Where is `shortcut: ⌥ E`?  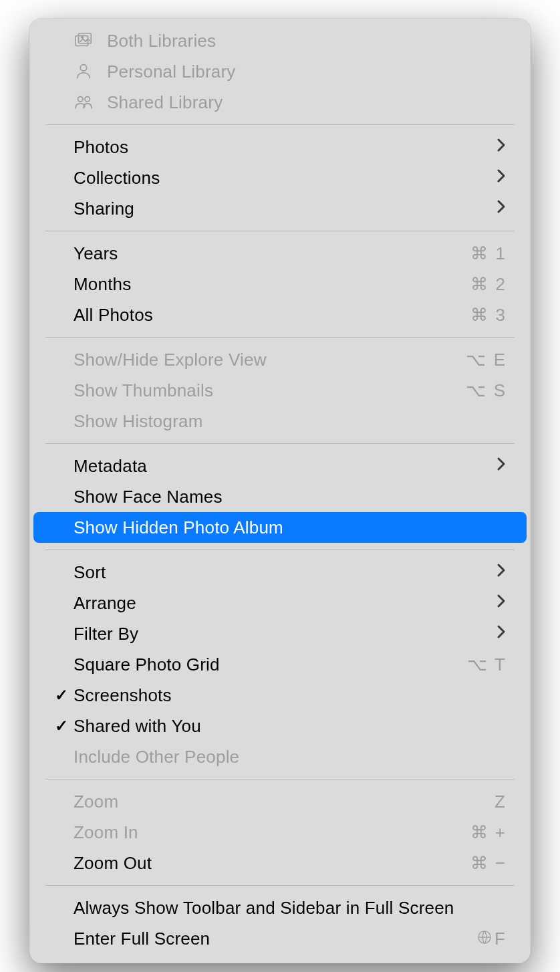 shortcut: ⌥ E is located at coordinates (486, 360).